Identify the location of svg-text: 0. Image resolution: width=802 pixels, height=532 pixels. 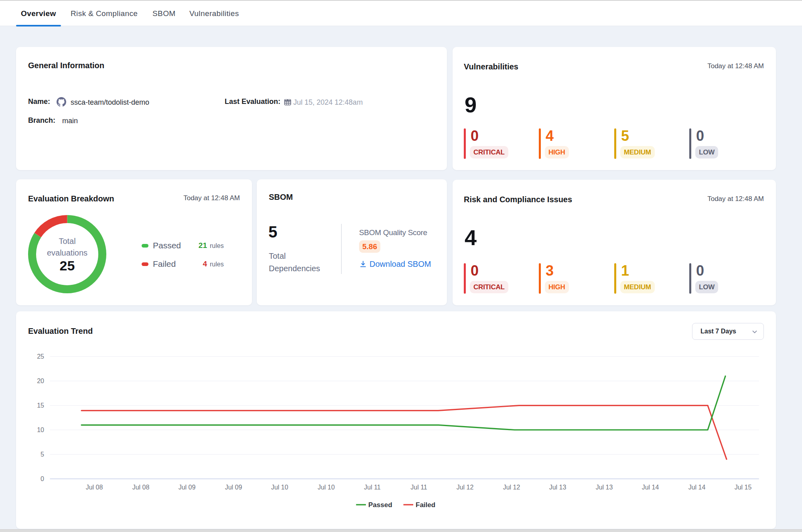
(43, 479).